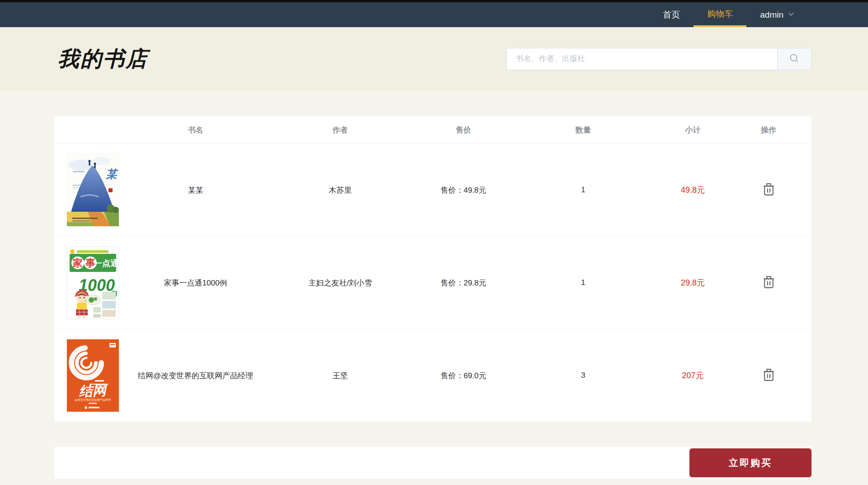  I want to click on book-title: 家事一点通1000例, so click(195, 283).